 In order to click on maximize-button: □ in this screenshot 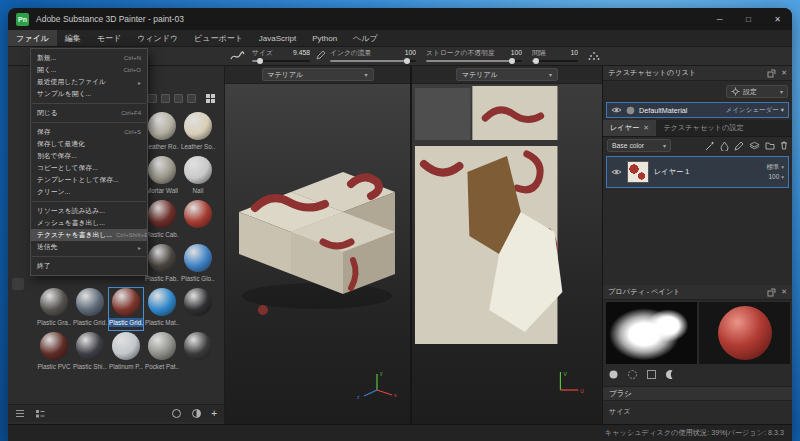, I will do `click(748, 19)`.